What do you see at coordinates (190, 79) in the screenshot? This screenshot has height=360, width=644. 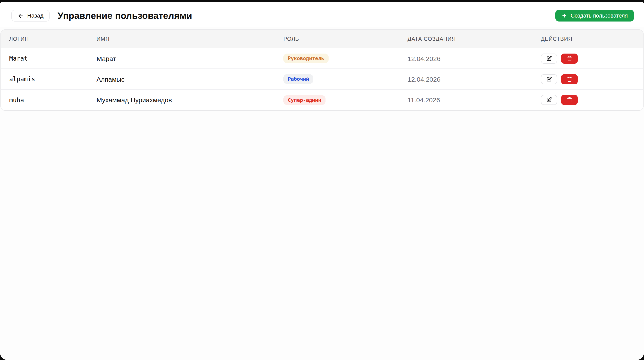 I see `user-name: Алпамыс` at bounding box center [190, 79].